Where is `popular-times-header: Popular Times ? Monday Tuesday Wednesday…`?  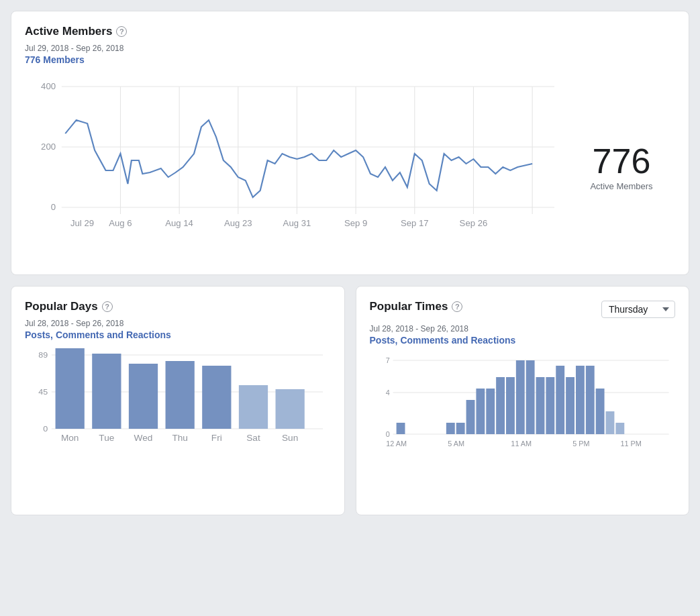
popular-times-header: Popular Times ? Monday Tuesday Wednesday… is located at coordinates (523, 309).